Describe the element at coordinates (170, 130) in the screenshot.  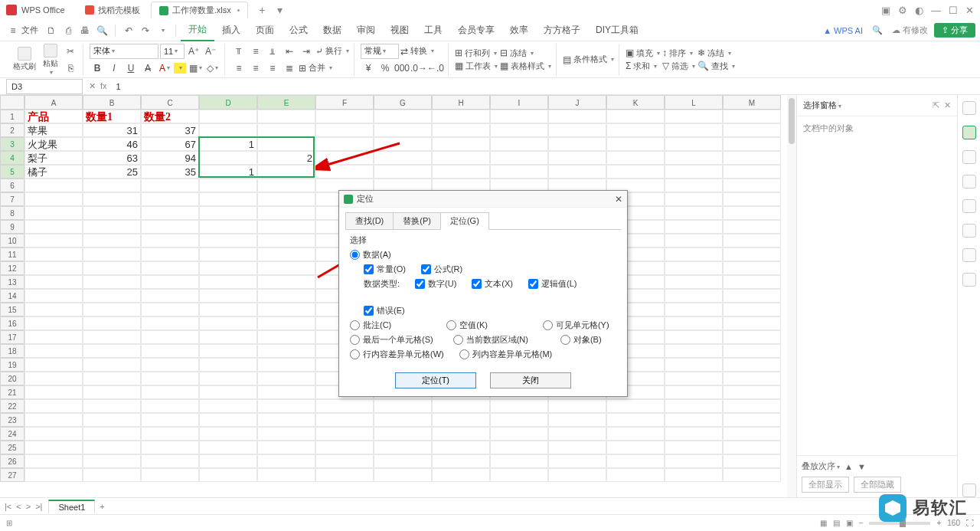
I see `cell: 37` at that location.